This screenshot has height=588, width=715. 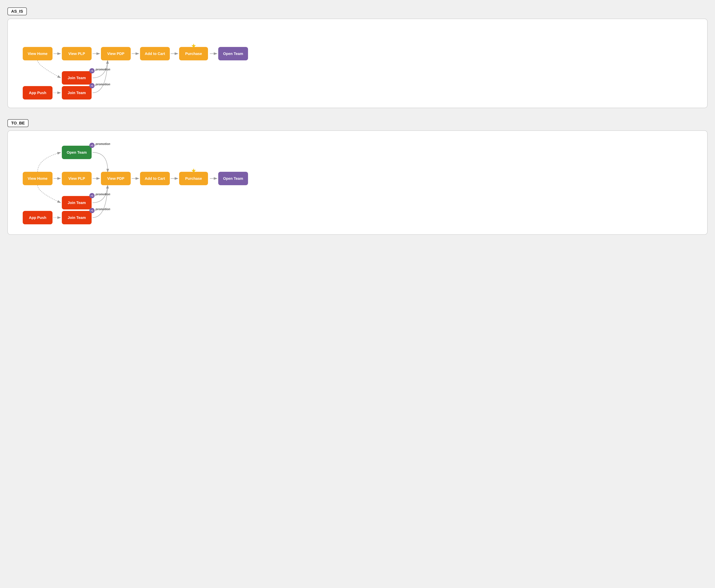 I want to click on join-team-as-is-1: +1 promotion Join Team, so click(x=77, y=78).